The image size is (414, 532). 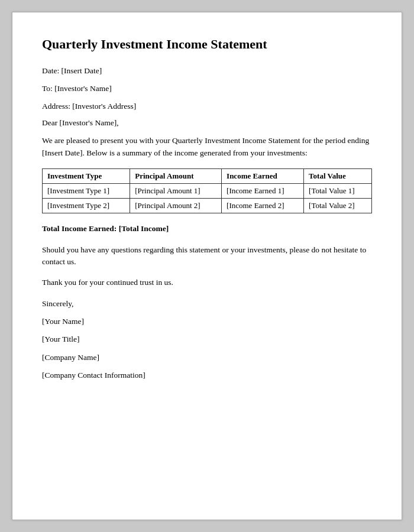 I want to click on to-line: To: [Investor's Name], so click(x=207, y=89).